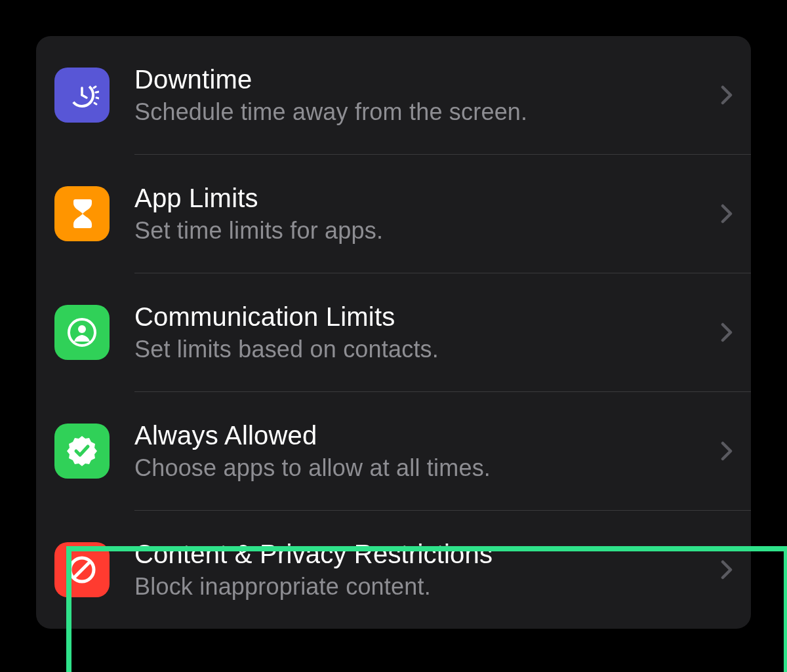 This screenshot has width=787, height=672. What do you see at coordinates (428, 231) in the screenshot?
I see `row-subtitle: Set time limits for apps.` at bounding box center [428, 231].